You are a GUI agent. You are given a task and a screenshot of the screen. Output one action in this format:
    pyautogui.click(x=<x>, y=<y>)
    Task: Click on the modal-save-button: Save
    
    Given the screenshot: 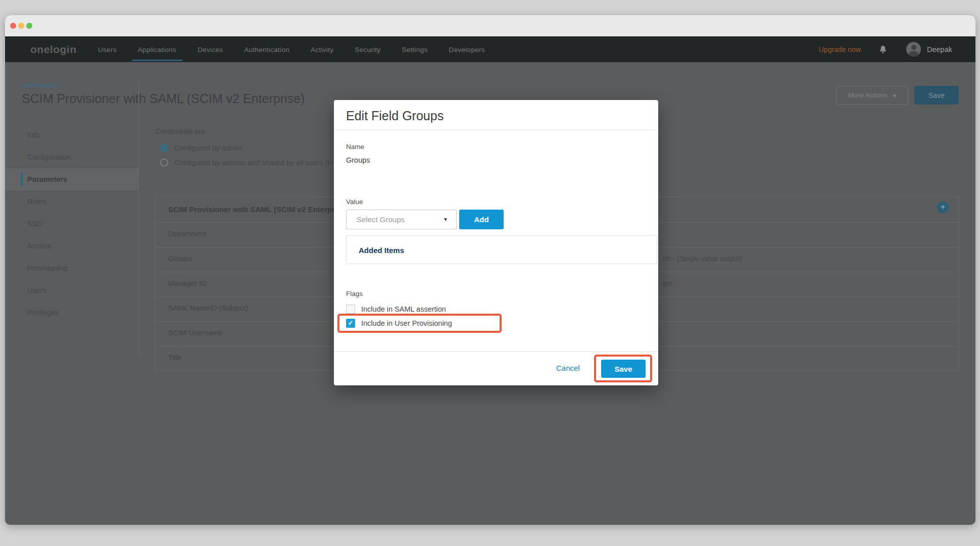 What is the action you would take?
    pyautogui.click(x=623, y=369)
    